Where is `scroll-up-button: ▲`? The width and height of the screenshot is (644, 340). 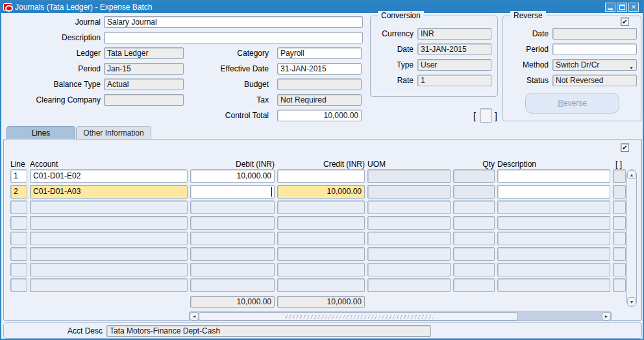
scroll-up-button: ▲ is located at coordinates (632, 175).